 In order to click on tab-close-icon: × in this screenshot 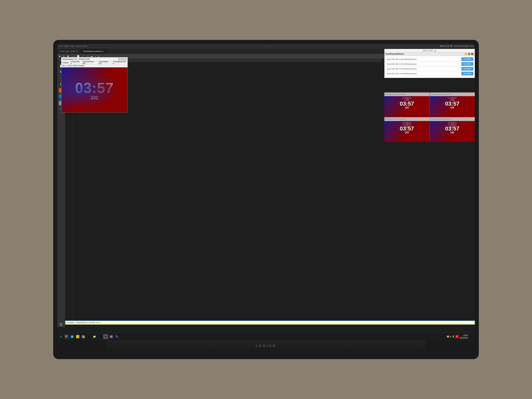, I will do `click(105, 51)`.